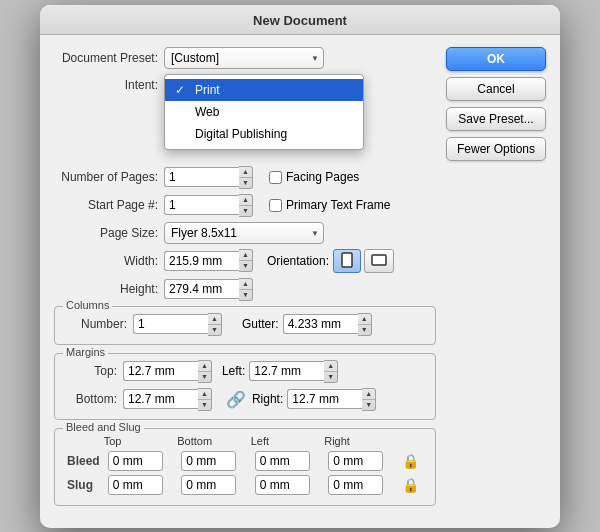  I want to click on ok-button: OK, so click(496, 59).